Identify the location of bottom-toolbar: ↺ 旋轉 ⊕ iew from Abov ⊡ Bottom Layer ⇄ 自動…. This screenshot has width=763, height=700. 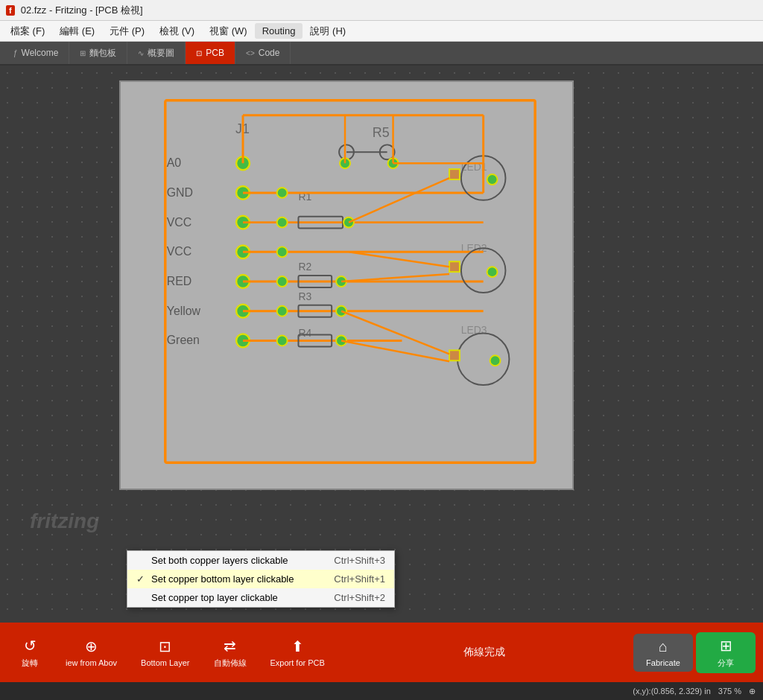
(382, 652).